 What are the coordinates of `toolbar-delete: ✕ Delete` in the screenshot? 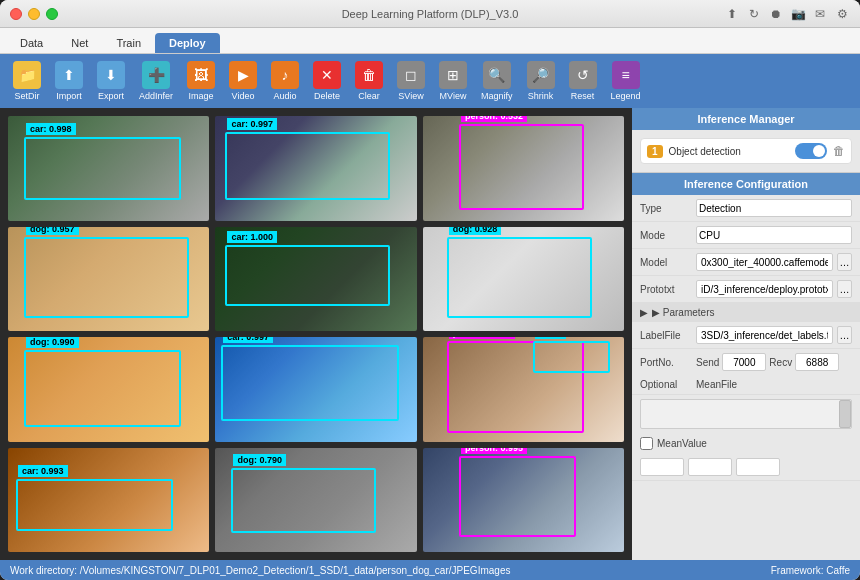 It's located at (327, 81).